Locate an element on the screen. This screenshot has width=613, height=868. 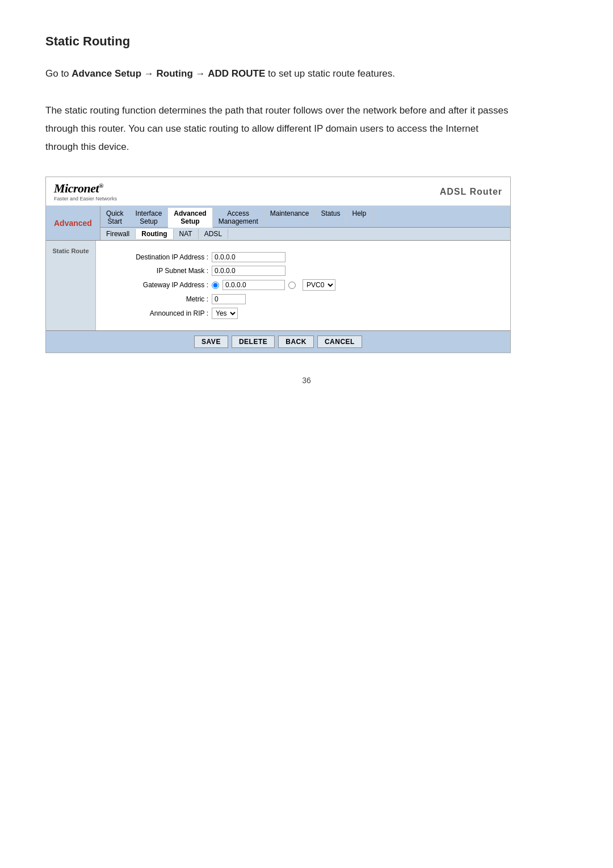
dest-ip-label: Destination IP Address : is located at coordinates (157, 257).